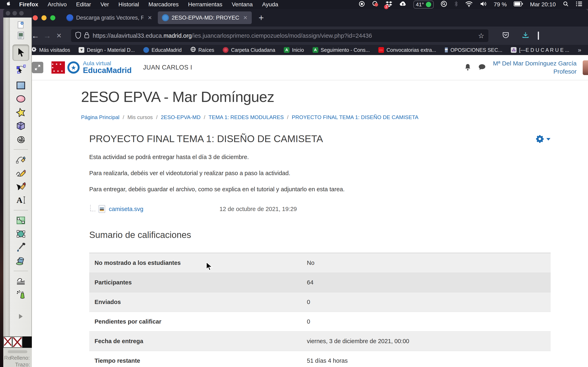 This screenshot has width=588, height=367. I want to click on paint-bucket-tool-icon, so click(21, 261).